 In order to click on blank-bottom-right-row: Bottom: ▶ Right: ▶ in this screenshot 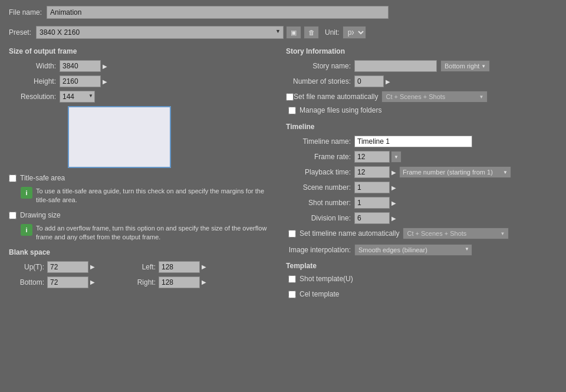, I will do `click(143, 282)`.